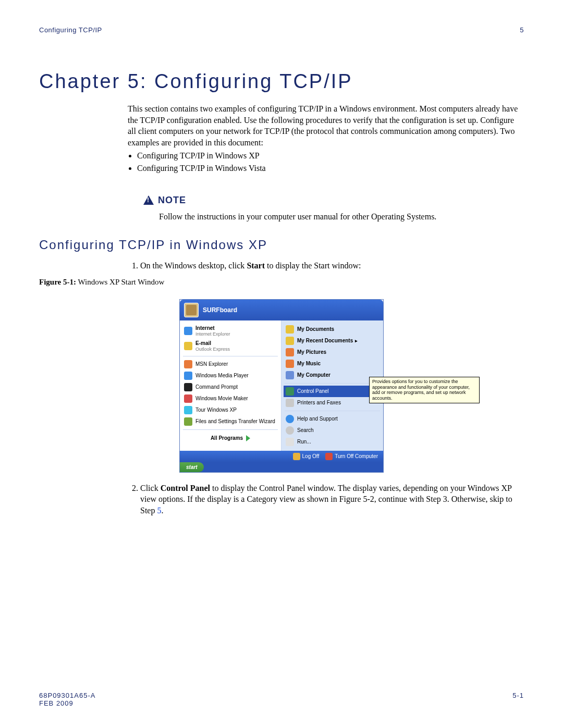  I want to click on bullet-item: Configuring TCP/IP in Windows Vista, so click(331, 168).